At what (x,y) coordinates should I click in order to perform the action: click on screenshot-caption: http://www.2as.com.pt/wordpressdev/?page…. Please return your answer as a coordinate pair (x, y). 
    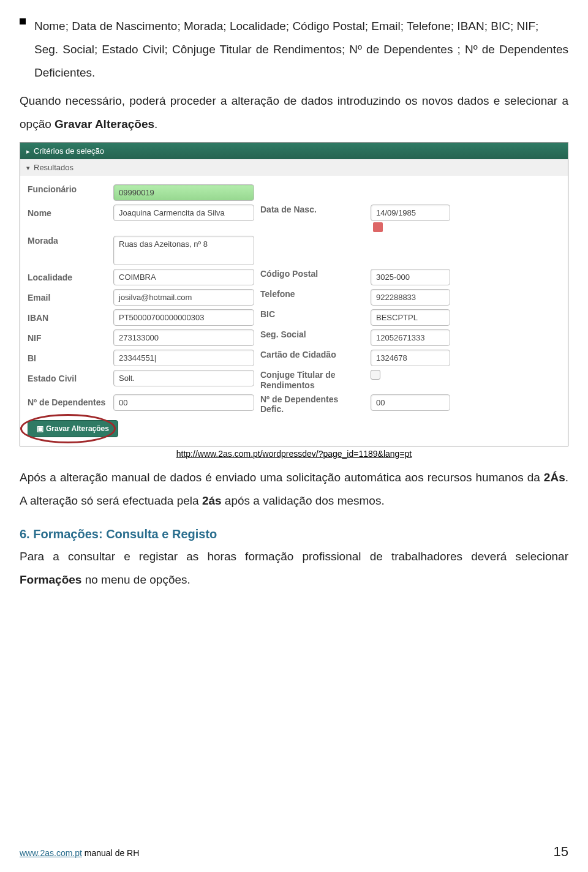
    Looking at the image, I should click on (294, 454).